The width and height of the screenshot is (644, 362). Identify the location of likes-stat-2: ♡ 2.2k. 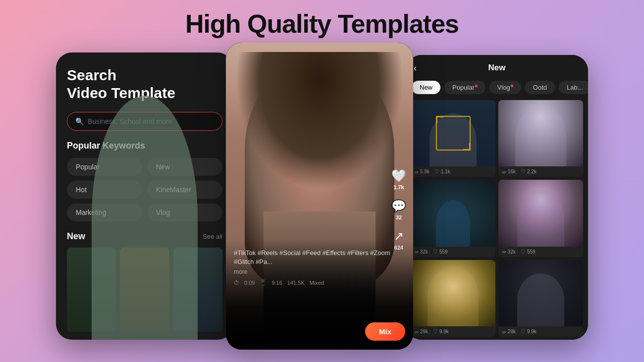
(529, 171).